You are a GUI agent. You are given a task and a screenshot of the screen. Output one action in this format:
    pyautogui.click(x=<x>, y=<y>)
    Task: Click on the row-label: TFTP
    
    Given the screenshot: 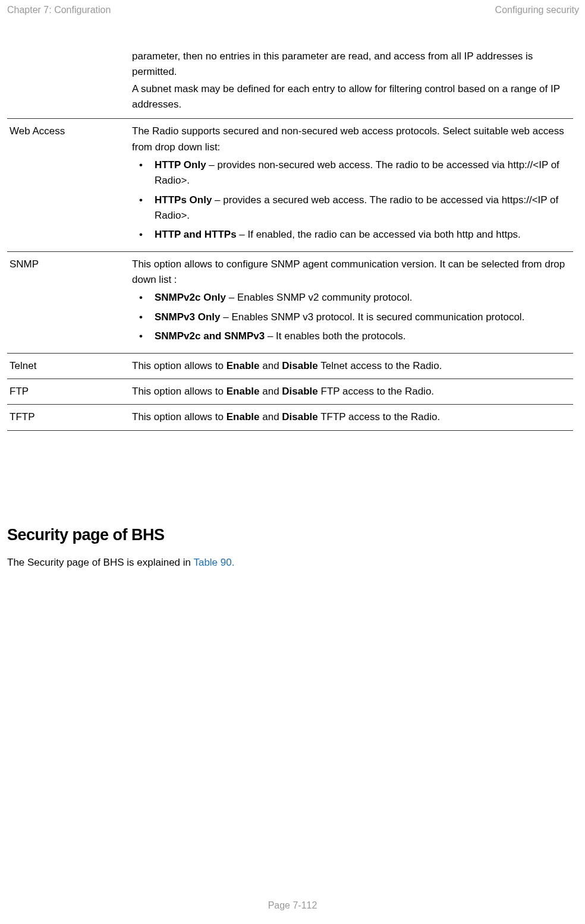 What is the action you would take?
    pyautogui.click(x=70, y=417)
    